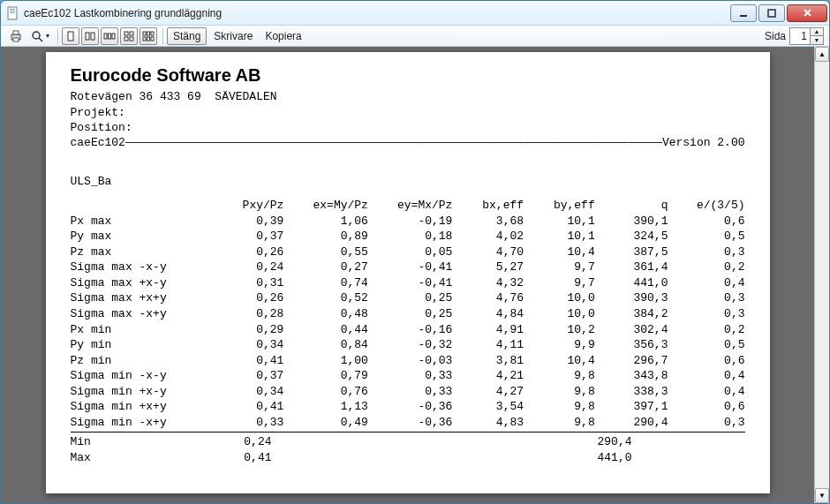 The width and height of the screenshot is (830, 504). What do you see at coordinates (141, 314) in the screenshot?
I see `row-label: Sigma max -x+y` at bounding box center [141, 314].